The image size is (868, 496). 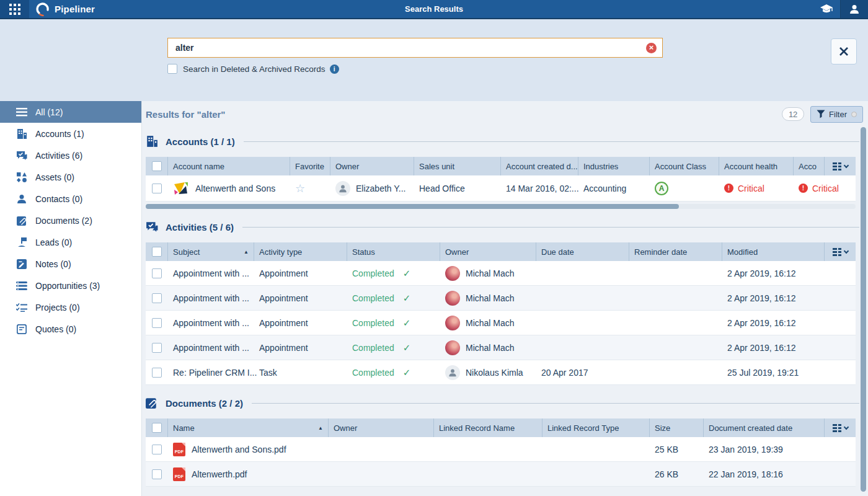 I want to click on sidebar-item-all: All (12), so click(x=71, y=112).